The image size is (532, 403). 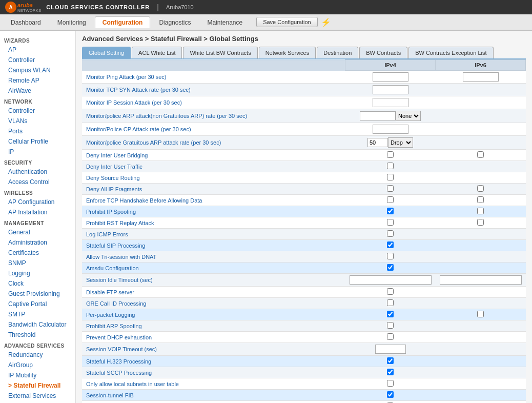 What do you see at coordinates (38, 402) in the screenshot?
I see `sidebar-item-vpn-services: VPN Services` at bounding box center [38, 402].